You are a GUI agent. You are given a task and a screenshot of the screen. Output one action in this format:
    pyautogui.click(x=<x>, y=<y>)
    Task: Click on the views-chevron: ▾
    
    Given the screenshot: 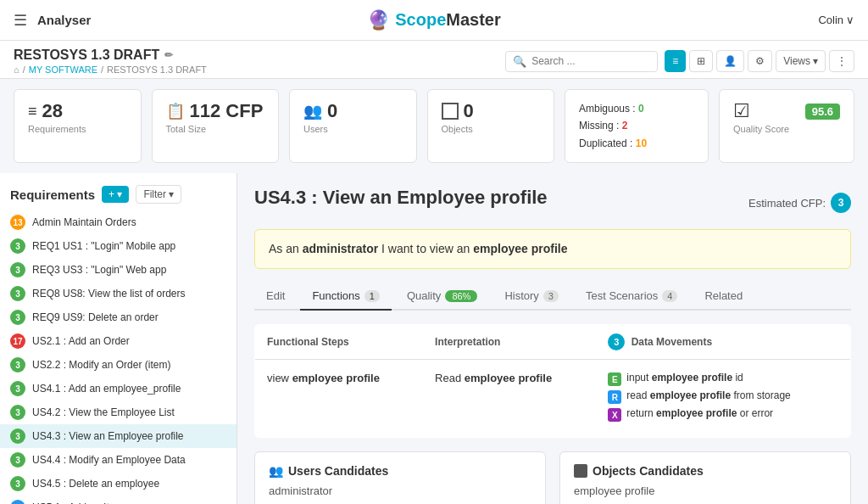 What is the action you would take?
    pyautogui.click(x=815, y=61)
    